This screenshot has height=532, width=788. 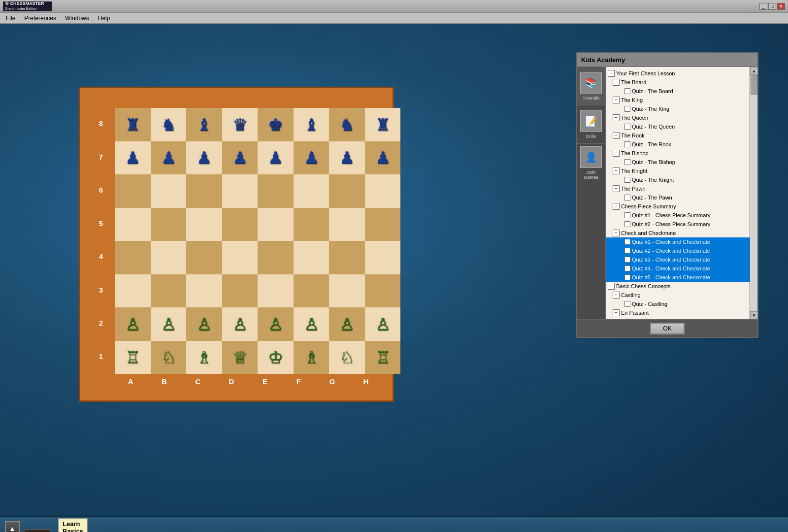 I want to click on square-g8: ♞, so click(x=347, y=125).